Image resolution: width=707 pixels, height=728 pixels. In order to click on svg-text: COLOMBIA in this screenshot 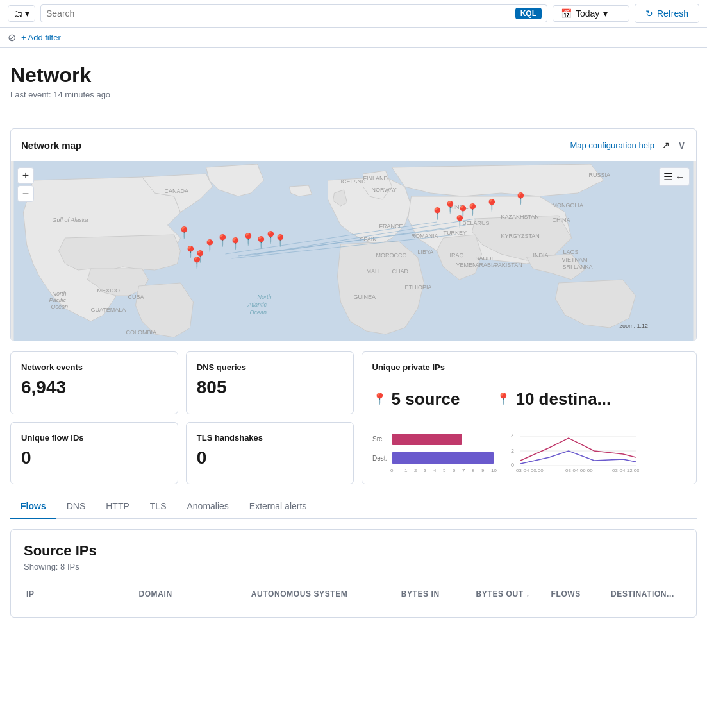, I will do `click(142, 332)`.